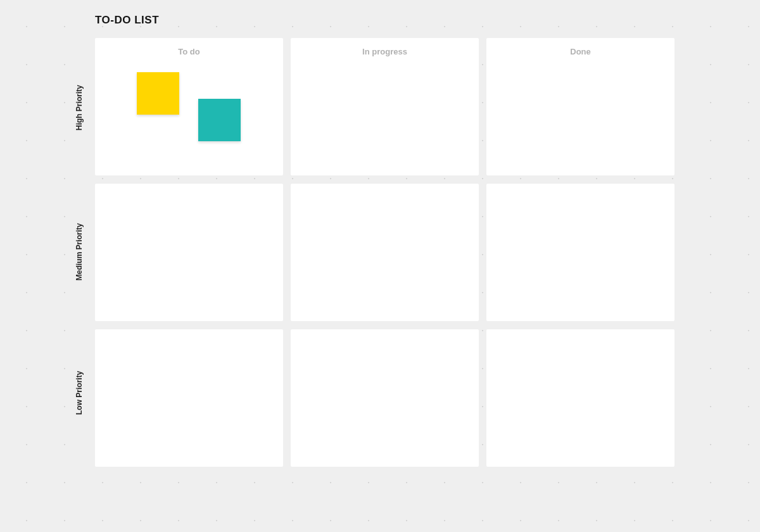 The image size is (760, 532). Describe the element at coordinates (81, 252) in the screenshot. I see `row-label-medium-priority: Medium Priority` at that location.